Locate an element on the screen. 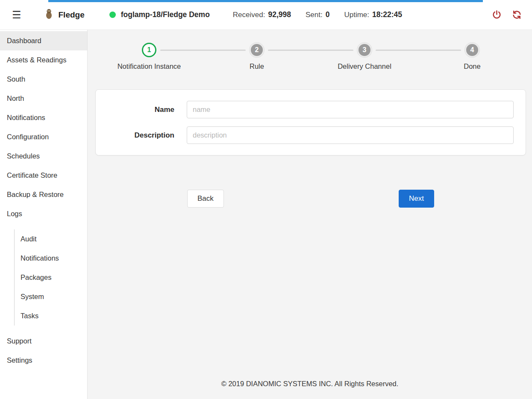  sidebar-item-logs-system: System is located at coordinates (51, 296).